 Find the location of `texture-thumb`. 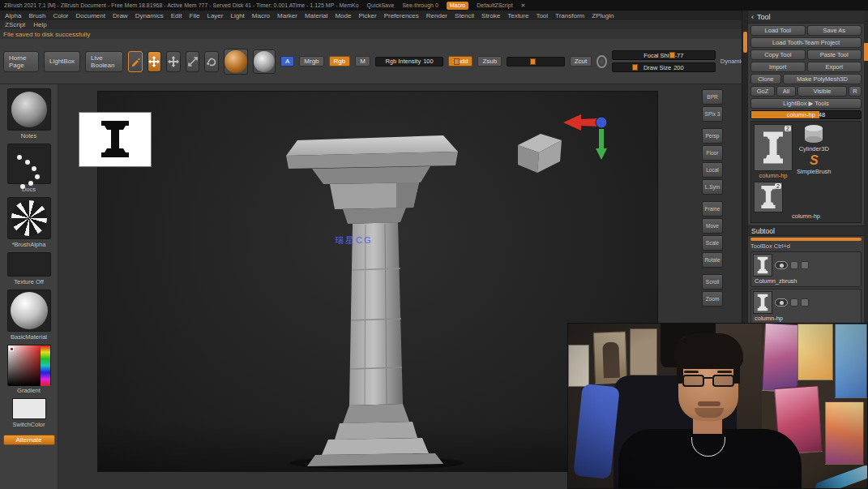

texture-thumb is located at coordinates (29, 264).